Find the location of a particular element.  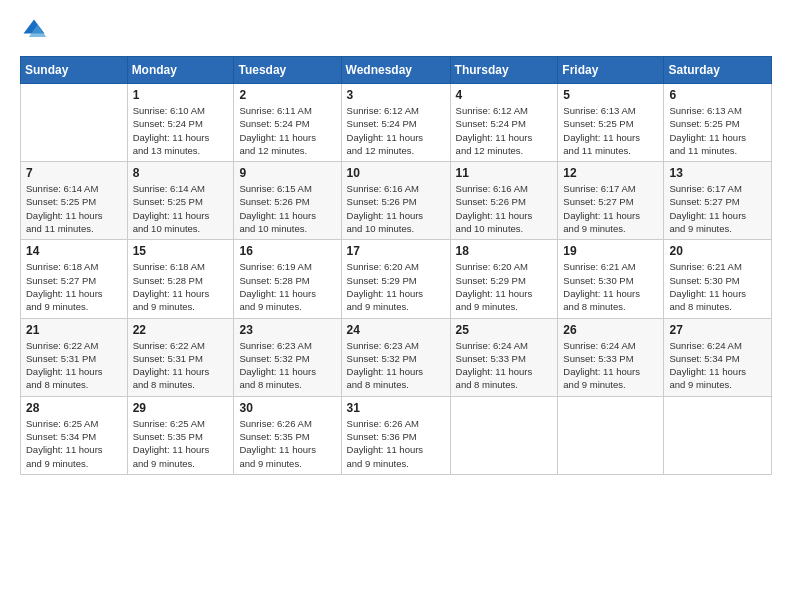

weekday-header-row: SundayMondayTuesdayWednesdayThursdayFrid… is located at coordinates (396, 70).